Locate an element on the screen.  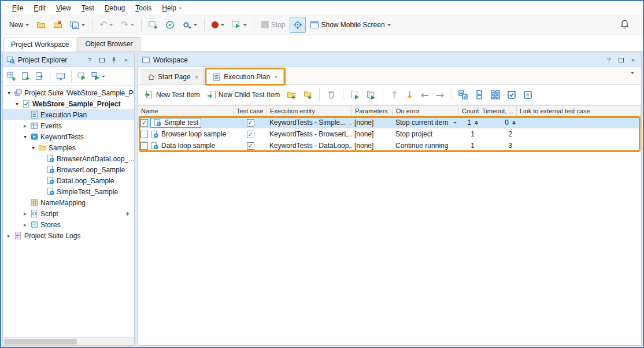
column-header-execution-entity: Execution entity is located at coordinates (310, 111).